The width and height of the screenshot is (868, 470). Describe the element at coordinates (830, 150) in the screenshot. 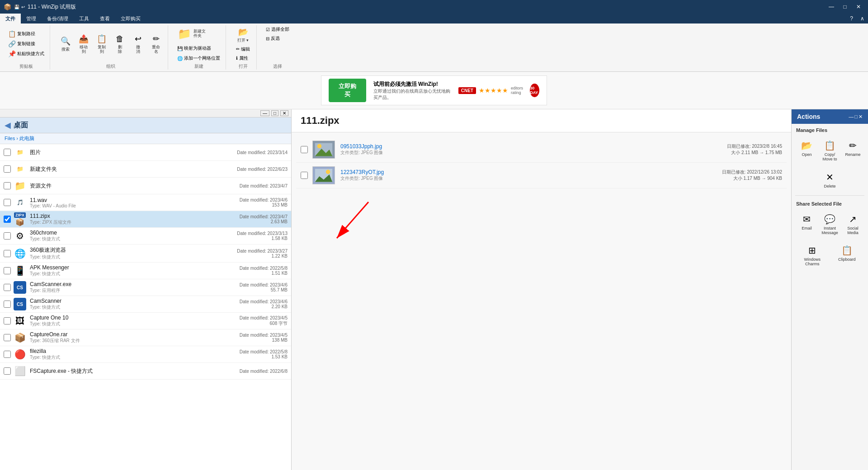

I see `action-copy-move-btn: 📋 Copy/Move to` at that location.